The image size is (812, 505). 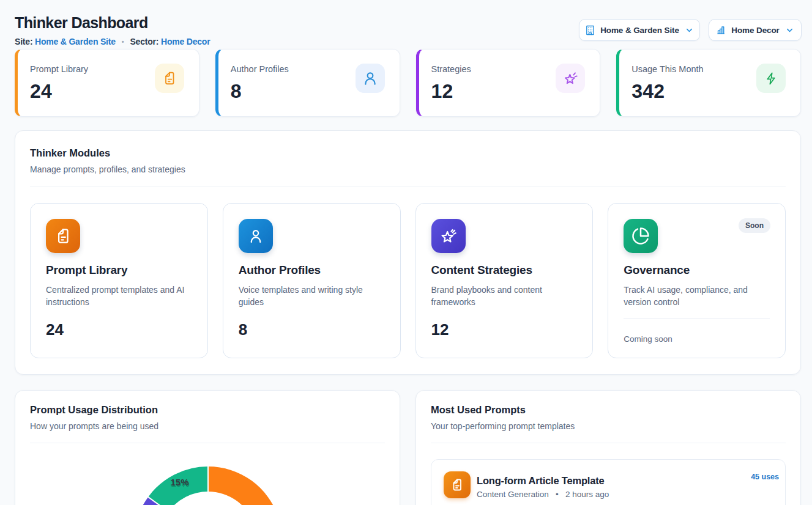 What do you see at coordinates (179, 482) in the screenshot?
I see `svg-text: 15%` at bounding box center [179, 482].